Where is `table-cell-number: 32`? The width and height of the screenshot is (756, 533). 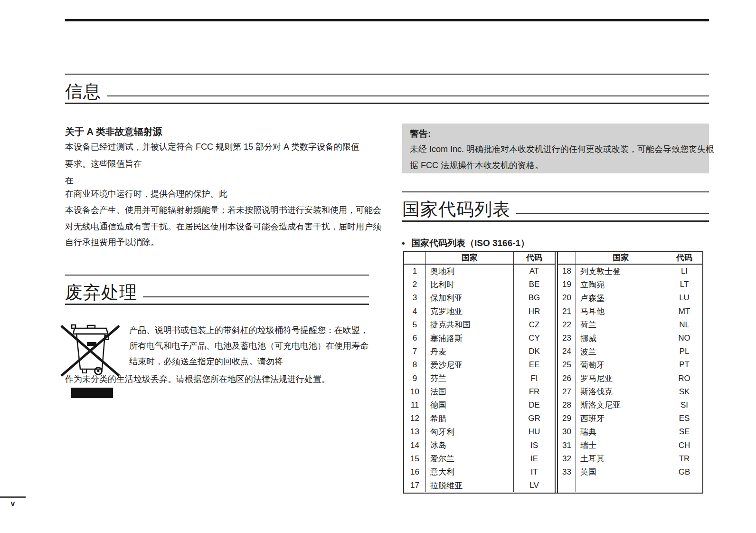
table-cell-number: 32 is located at coordinates (567, 459).